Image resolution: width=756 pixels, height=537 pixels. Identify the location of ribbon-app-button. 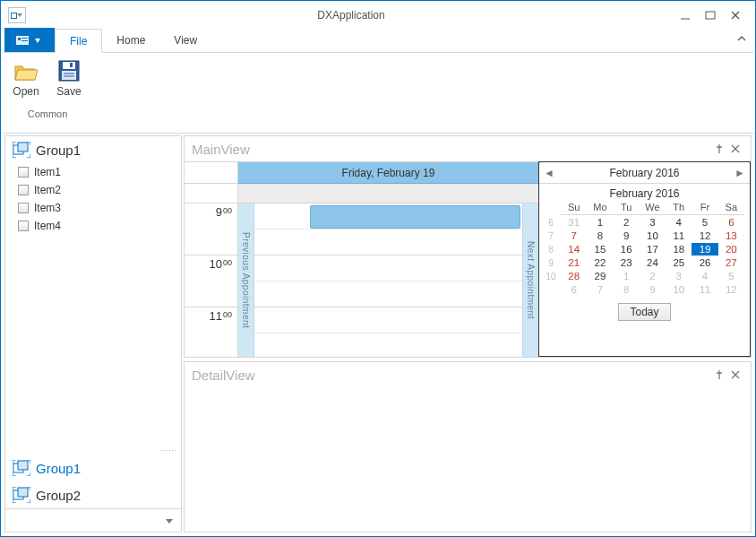
(30, 39).